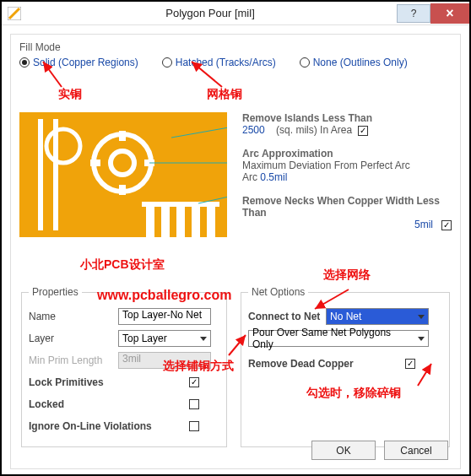 This screenshot has width=471, height=476. Describe the element at coordinates (109, 426) in the screenshot. I see `ignore-label: Ignore On-Line Violations` at that location.